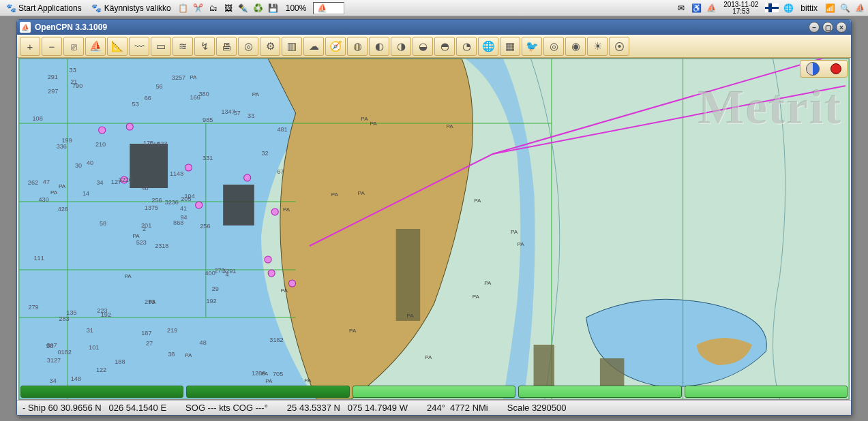  What do you see at coordinates (434, 27) in the screenshot?
I see `titlebar: ⛵ OpenCPN 3.3.1009 – ▢ ×` at bounding box center [434, 27].